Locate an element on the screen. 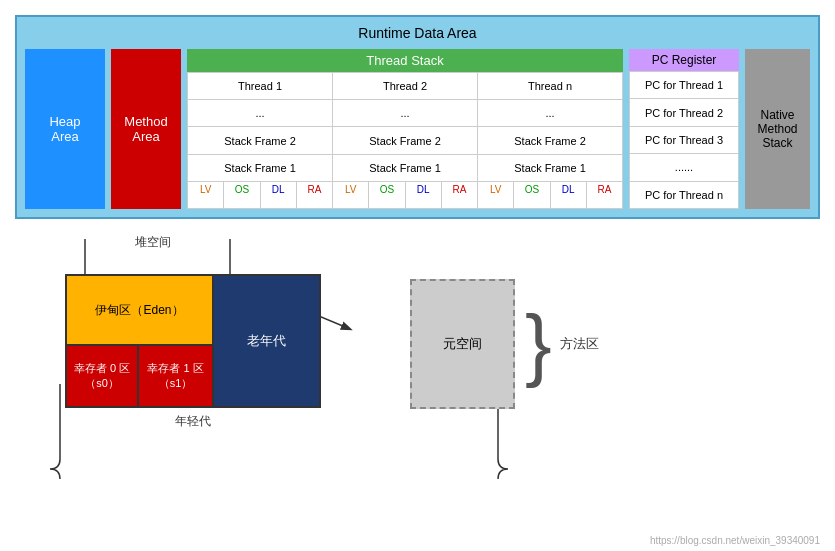 The height and width of the screenshot is (551, 835). thread-dots-row: ... ... ... is located at coordinates (405, 114).